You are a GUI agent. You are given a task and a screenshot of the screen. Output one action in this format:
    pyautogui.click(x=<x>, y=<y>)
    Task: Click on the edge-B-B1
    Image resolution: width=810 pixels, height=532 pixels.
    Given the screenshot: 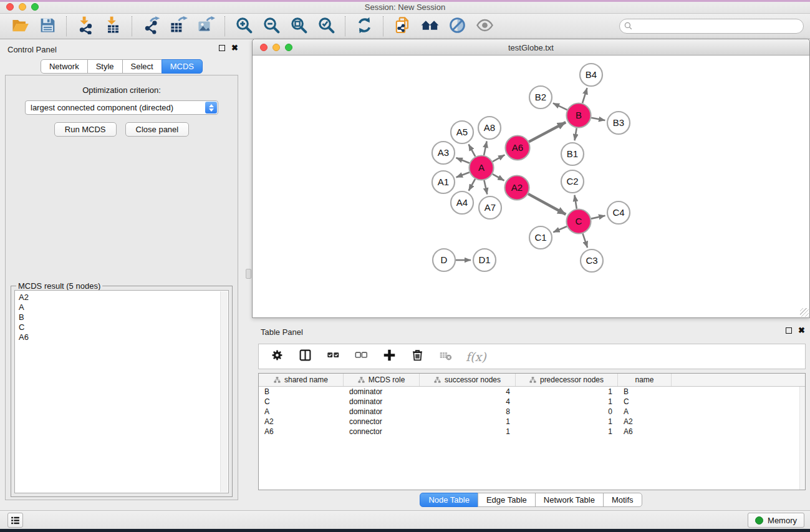 What is the action you would take?
    pyautogui.click(x=576, y=134)
    